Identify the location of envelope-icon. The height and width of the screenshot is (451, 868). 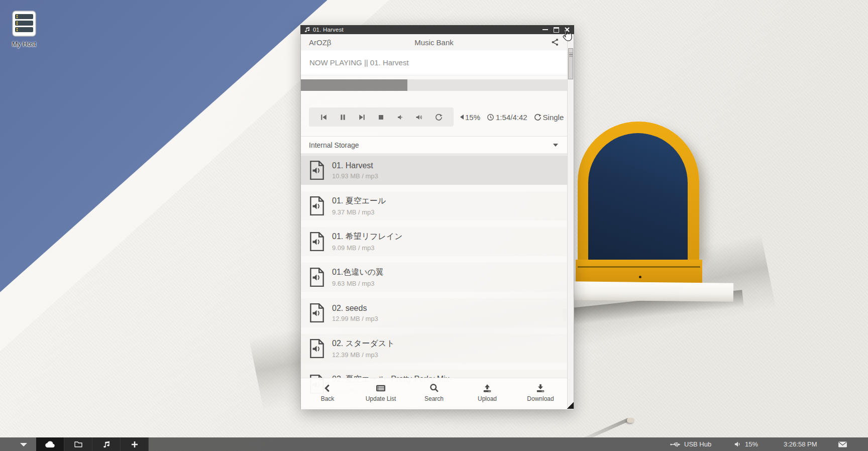
(843, 444).